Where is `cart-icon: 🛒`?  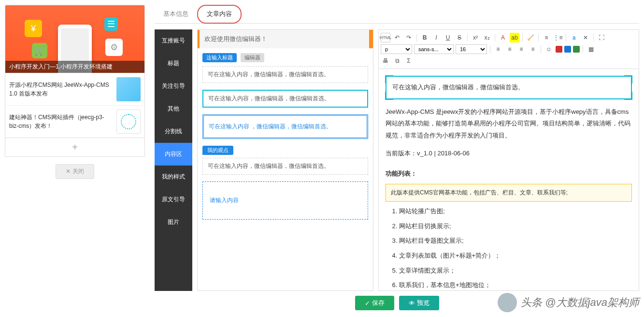
cart-icon: 🛒 is located at coordinates (40, 51).